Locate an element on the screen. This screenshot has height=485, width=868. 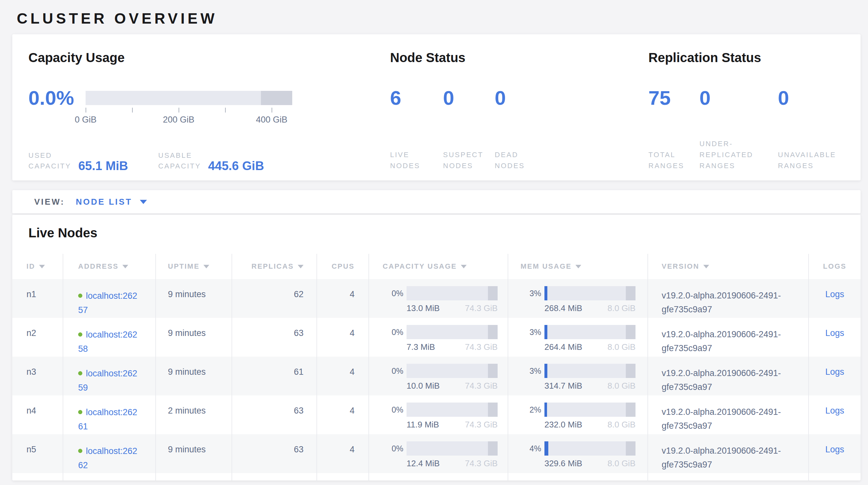
mem-usage-used-value: 314.7 MiB is located at coordinates (563, 386).